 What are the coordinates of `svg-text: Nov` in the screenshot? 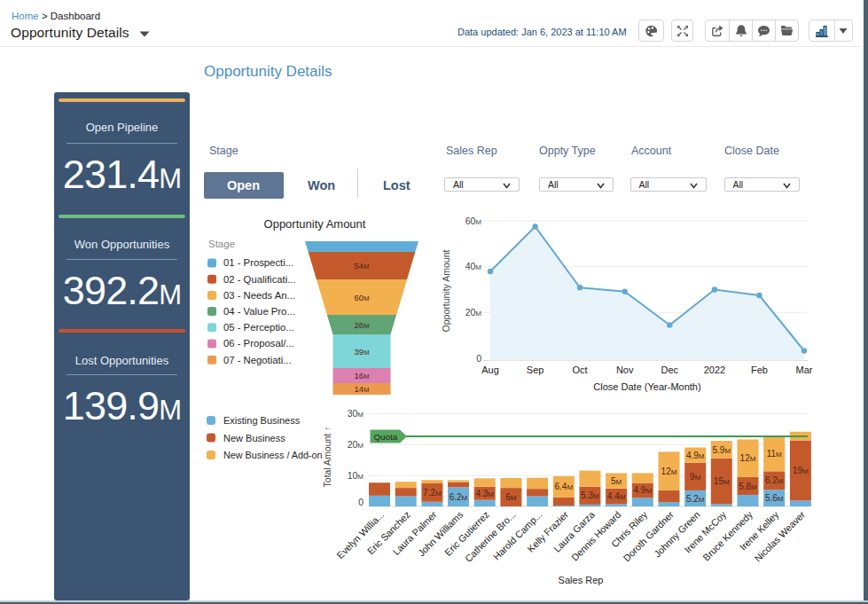 It's located at (625, 370).